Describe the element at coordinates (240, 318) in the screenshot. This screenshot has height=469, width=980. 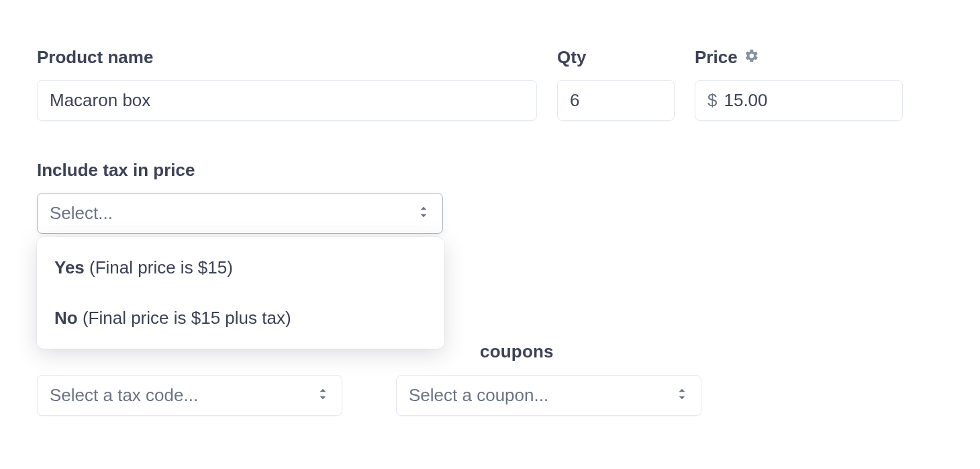
I see `include-tax-option-no: No (Final price is $15 plus tax)` at that location.